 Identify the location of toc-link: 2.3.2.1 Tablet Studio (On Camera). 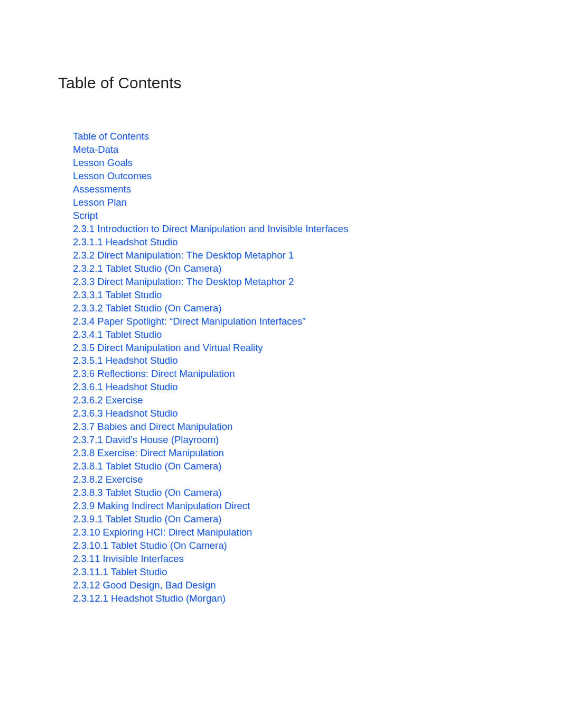
(147, 269).